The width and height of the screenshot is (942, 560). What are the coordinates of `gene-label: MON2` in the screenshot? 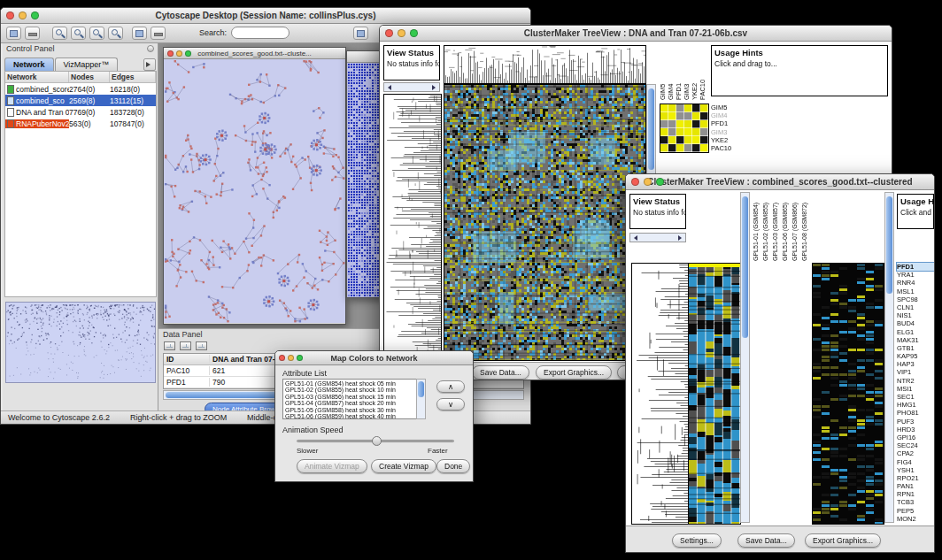 It's located at (915, 518).